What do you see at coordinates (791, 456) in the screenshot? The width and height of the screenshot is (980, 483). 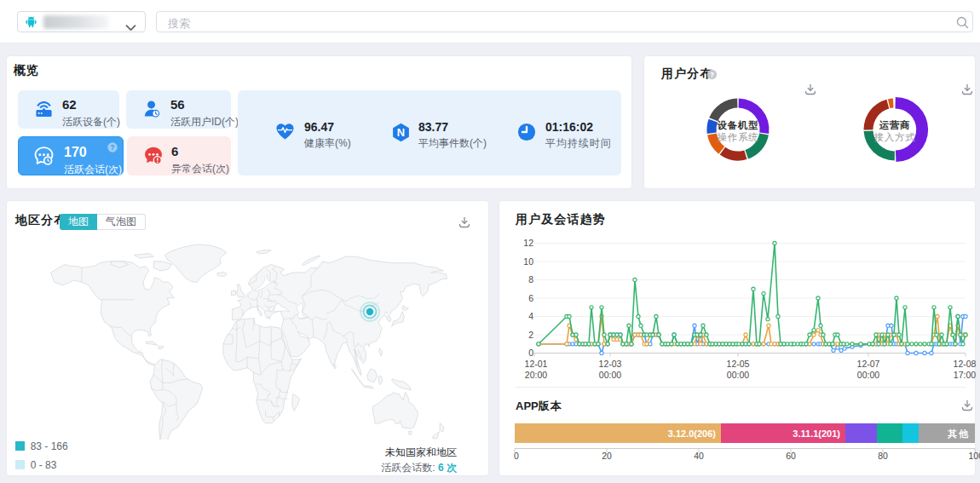 I see `svg-text: 60` at bounding box center [791, 456].